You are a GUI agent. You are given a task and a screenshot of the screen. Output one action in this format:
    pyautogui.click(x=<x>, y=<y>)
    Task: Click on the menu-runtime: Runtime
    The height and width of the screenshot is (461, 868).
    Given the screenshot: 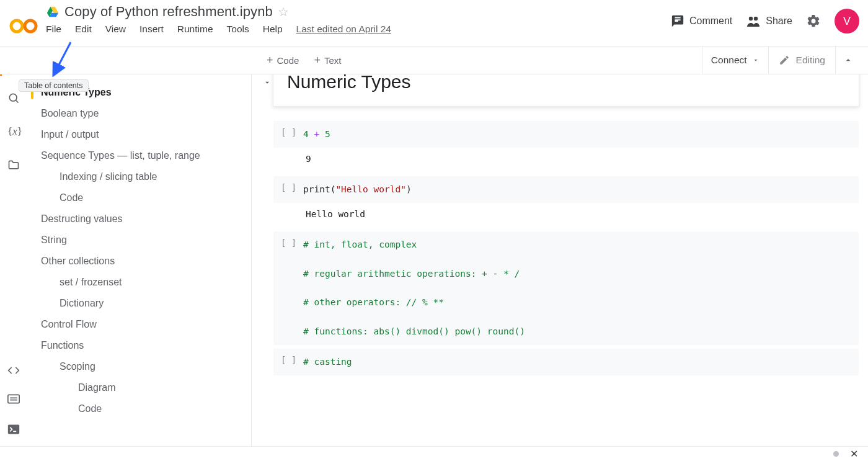 What is the action you would take?
    pyautogui.click(x=195, y=29)
    